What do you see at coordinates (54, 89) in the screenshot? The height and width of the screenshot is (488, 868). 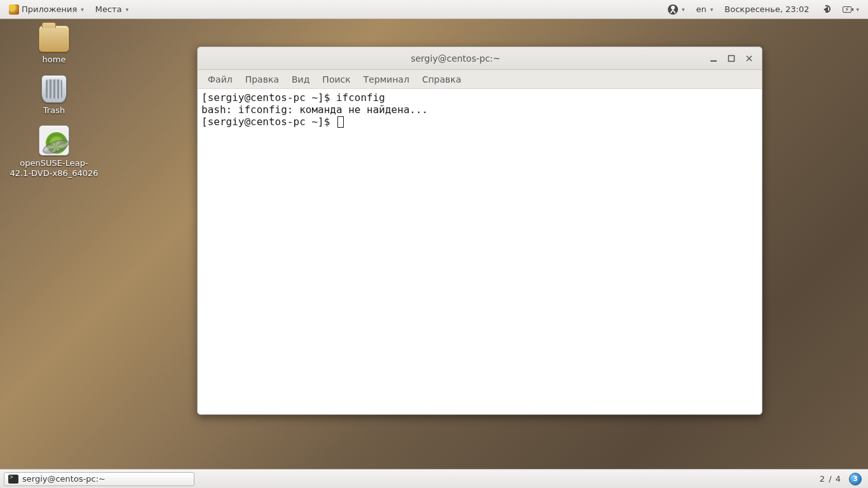 I see `trash-icon` at bounding box center [54, 89].